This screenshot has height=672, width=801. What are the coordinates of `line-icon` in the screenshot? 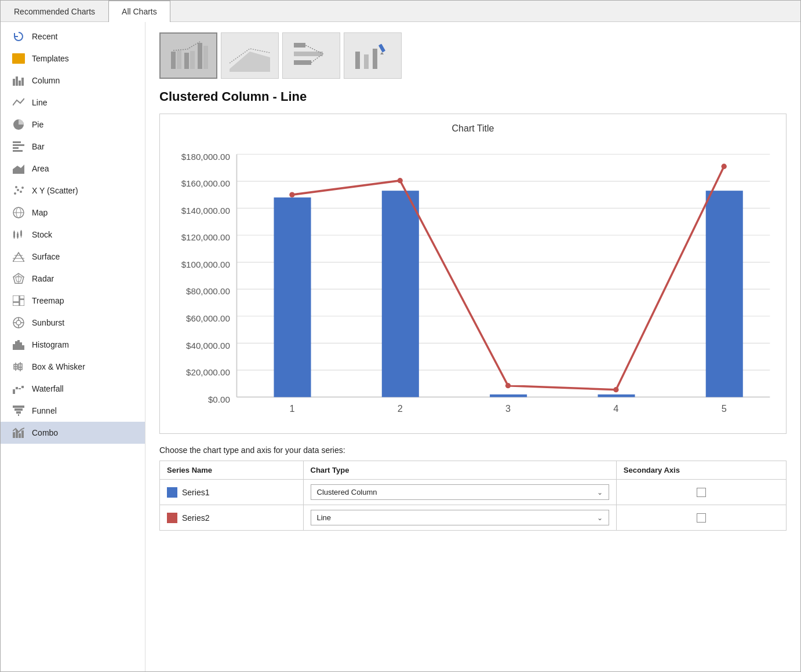 It's located at (19, 103).